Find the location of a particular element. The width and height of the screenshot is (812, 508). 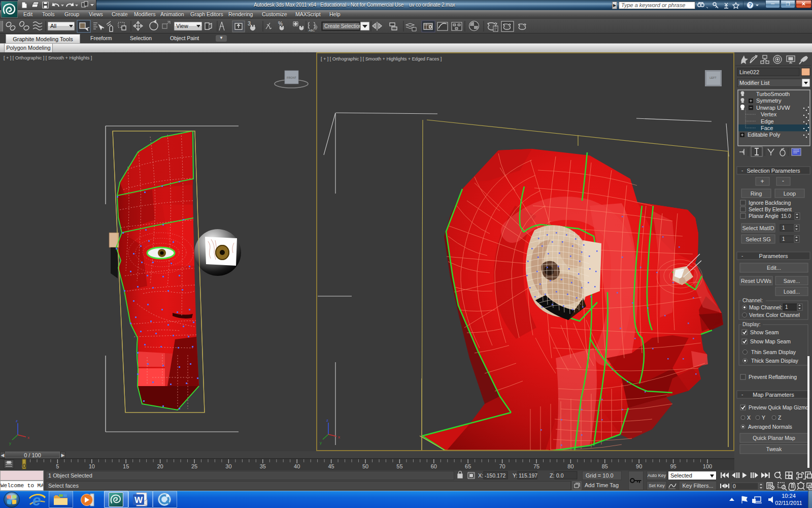

svg-text: Tweak is located at coordinates (774, 449).